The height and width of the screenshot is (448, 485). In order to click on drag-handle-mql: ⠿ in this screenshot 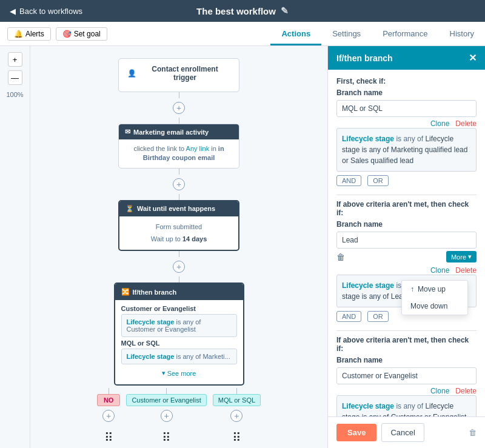, I will do `click(236, 438)`.